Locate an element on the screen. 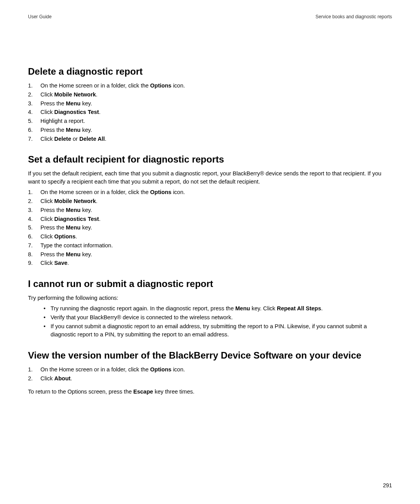 The image size is (420, 504). section-3-intro: Try performing the following actions: is located at coordinates (210, 298).